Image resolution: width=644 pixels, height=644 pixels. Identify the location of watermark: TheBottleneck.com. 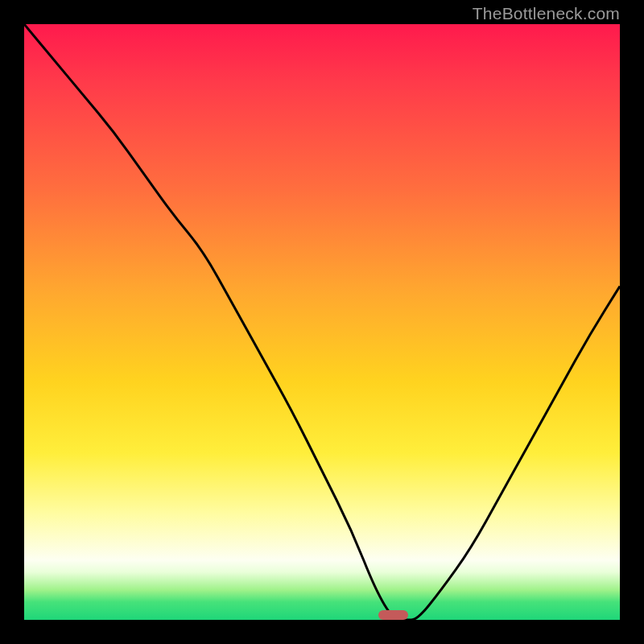
(546, 13).